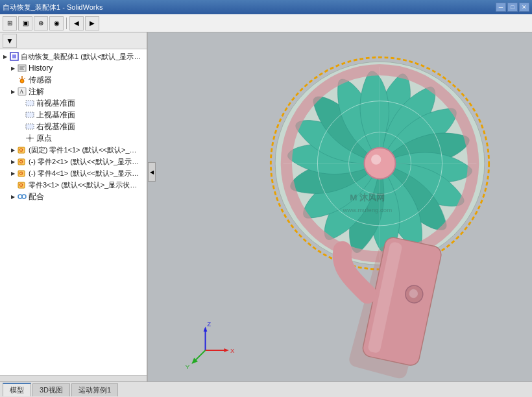  What do you see at coordinates (30, 103) in the screenshot?
I see `front-plane-icon` at bounding box center [30, 103].